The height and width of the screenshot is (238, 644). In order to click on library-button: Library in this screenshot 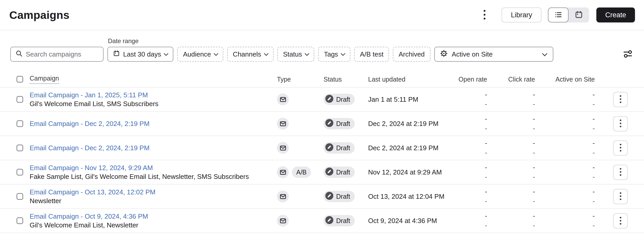, I will do `click(521, 15)`.